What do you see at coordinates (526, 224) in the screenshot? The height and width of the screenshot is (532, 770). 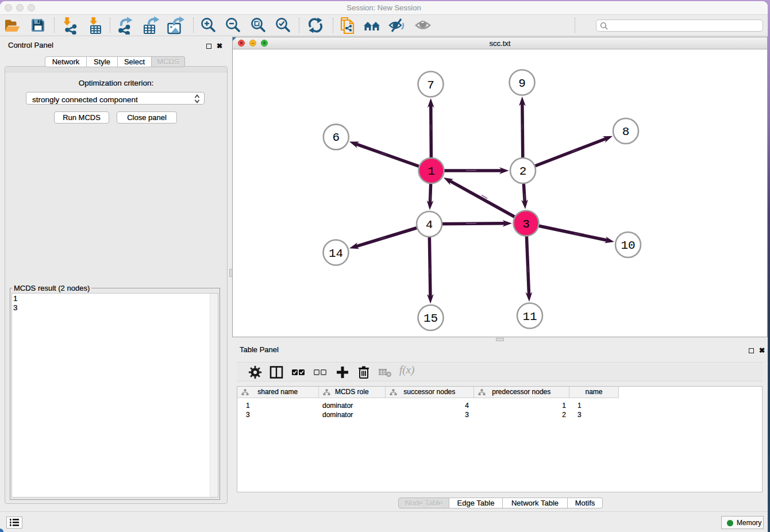 I see `svg-text: 3` at bounding box center [526, 224].